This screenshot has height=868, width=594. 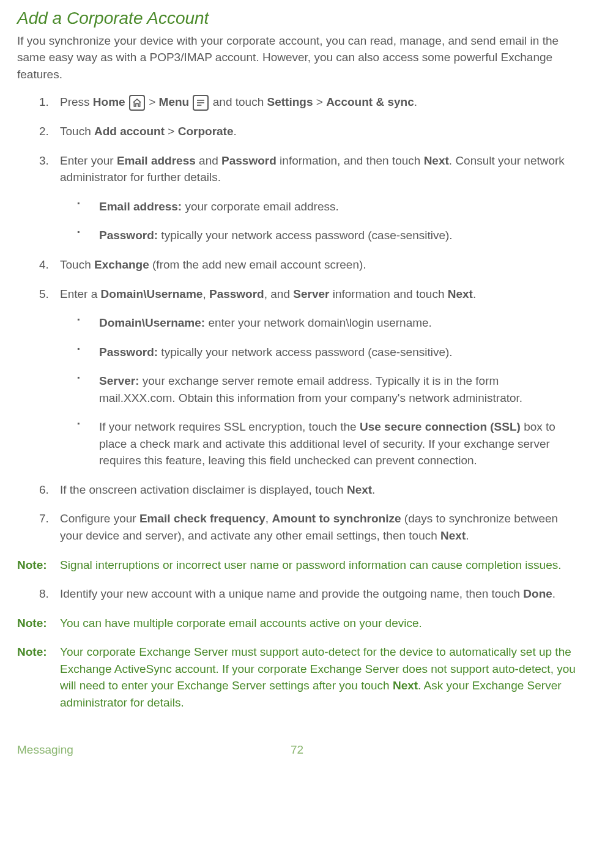 What do you see at coordinates (297, 623) in the screenshot?
I see `note-2: Note: You can have multiple corporate em…` at bounding box center [297, 623].